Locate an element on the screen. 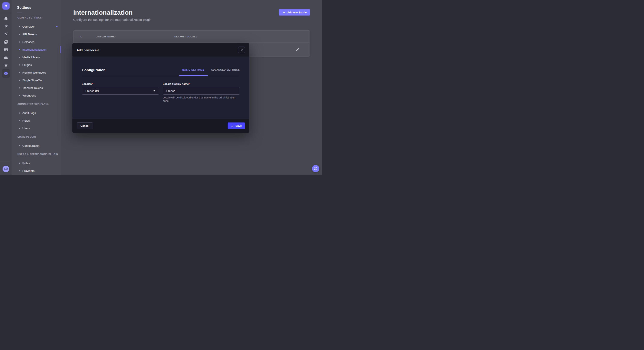  rail-bottom-divider is located at coordinates (6, 161).